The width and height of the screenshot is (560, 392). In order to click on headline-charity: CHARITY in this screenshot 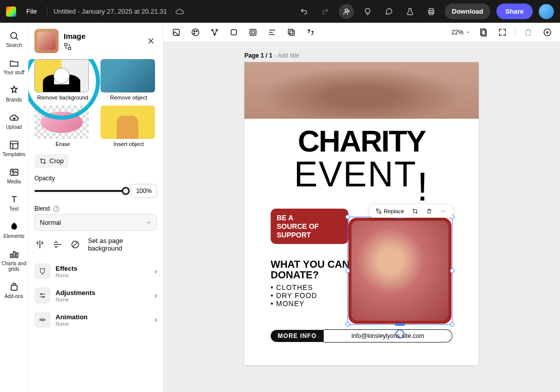, I will do `click(362, 141)`.